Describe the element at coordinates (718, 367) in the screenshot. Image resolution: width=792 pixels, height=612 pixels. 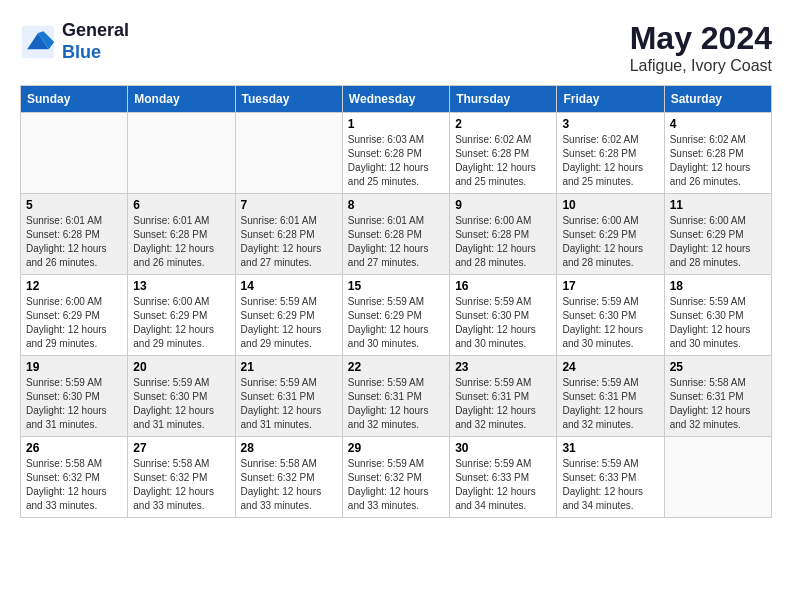
I see `day-number: 25` at that location.